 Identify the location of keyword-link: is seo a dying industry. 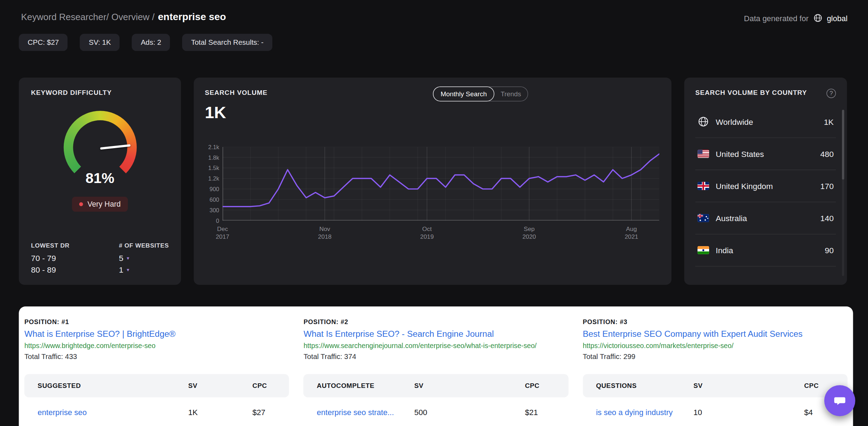
(645, 413).